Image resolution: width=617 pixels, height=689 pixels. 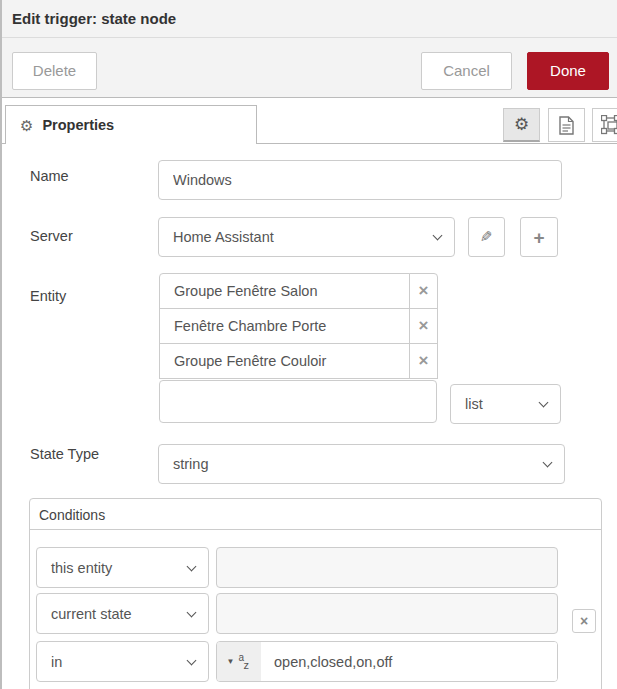 What do you see at coordinates (506, 404) in the screenshot?
I see `entity-type-select: list` at bounding box center [506, 404].